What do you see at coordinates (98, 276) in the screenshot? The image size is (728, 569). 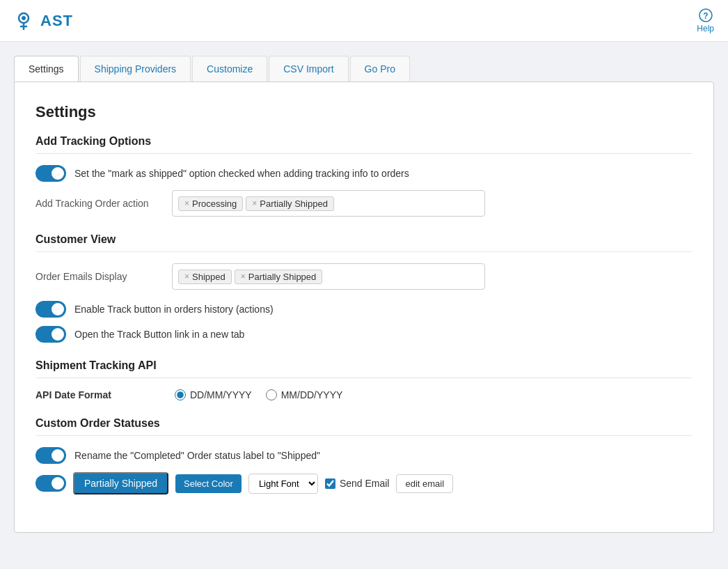 I see `order-emails-label: Order Emails Display` at bounding box center [98, 276].